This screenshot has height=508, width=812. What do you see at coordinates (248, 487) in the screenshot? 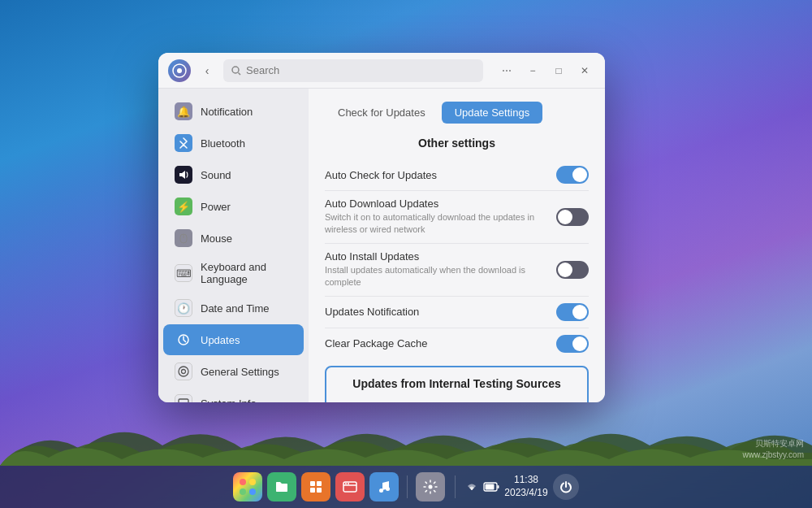
I see `taskbar-rainbow-icon` at bounding box center [248, 487].